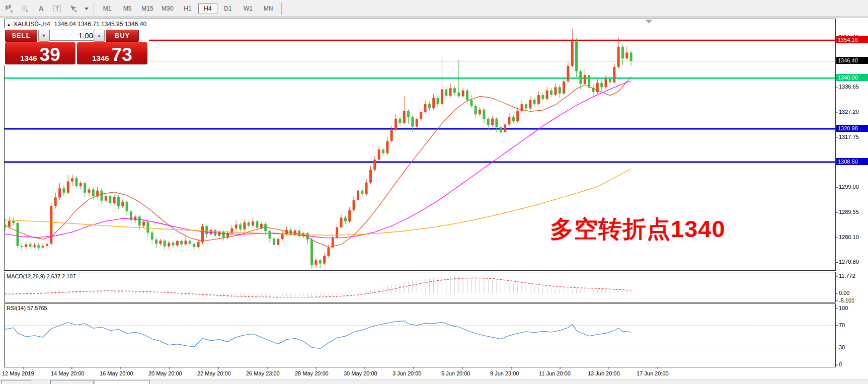 The height and width of the screenshot is (384, 868). I want to click on rsi-scale-label: 100, so click(843, 308).